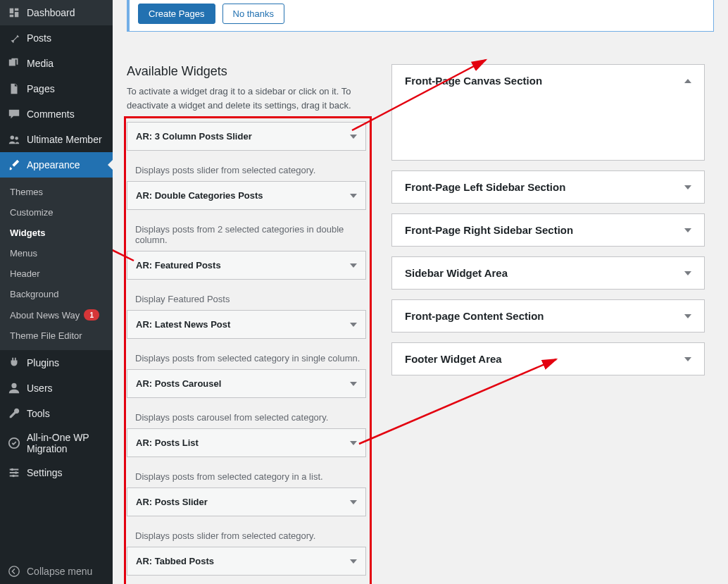  What do you see at coordinates (56, 388) in the screenshot?
I see `menu-users: Users` at bounding box center [56, 388].